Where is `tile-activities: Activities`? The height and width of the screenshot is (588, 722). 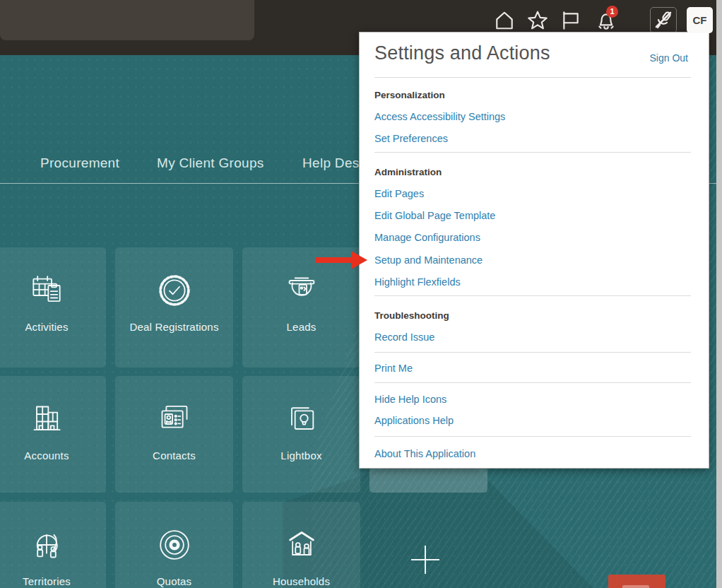
tile-activities: Activities is located at coordinates (53, 307).